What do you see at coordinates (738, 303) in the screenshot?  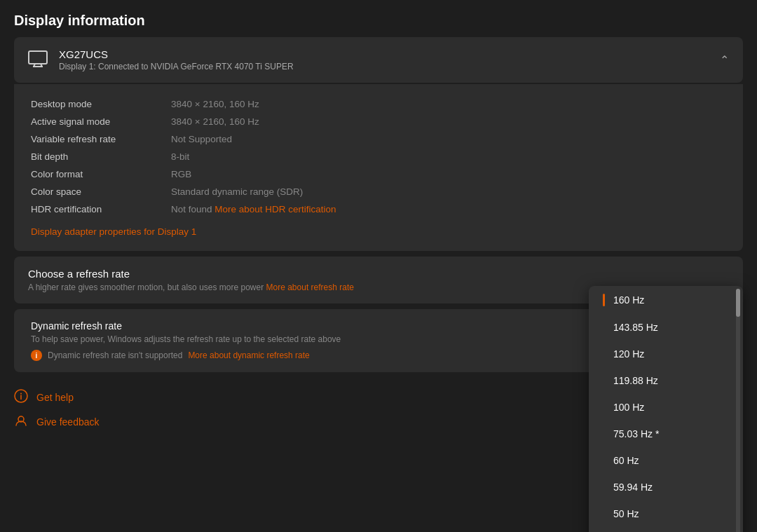 I see `scrollbar-thumb` at bounding box center [738, 303].